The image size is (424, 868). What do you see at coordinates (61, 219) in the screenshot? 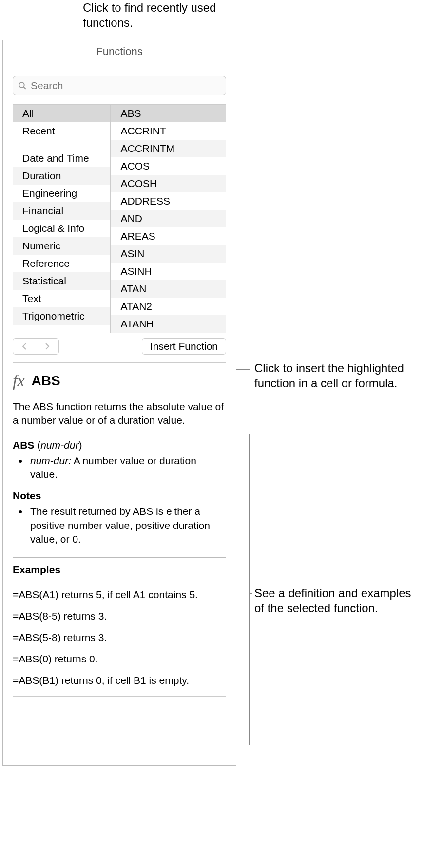
I see `category-list: All Recent Date and Time Duration Engine…` at bounding box center [61, 219].